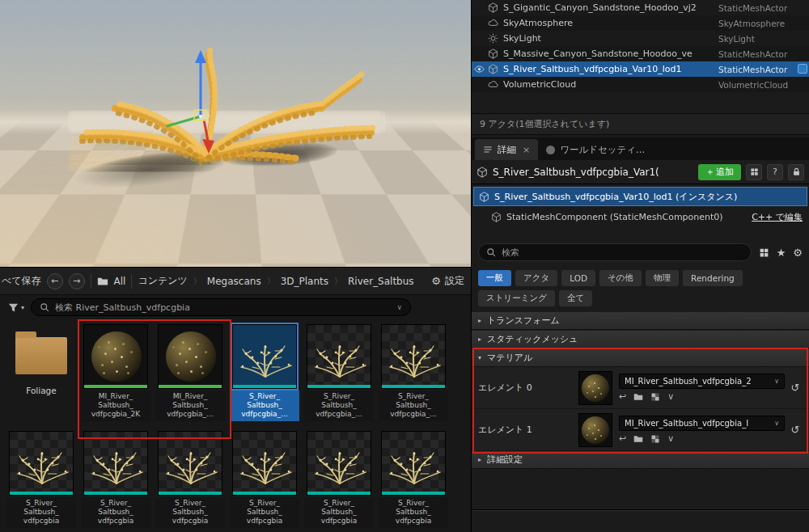  I want to click on forward-button: →, so click(77, 281).